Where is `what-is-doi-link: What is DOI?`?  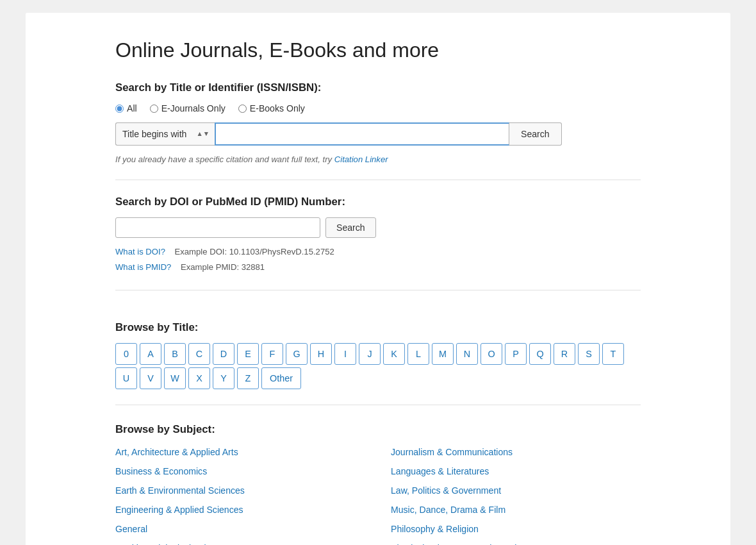 what-is-doi-link: What is DOI? is located at coordinates (140, 251).